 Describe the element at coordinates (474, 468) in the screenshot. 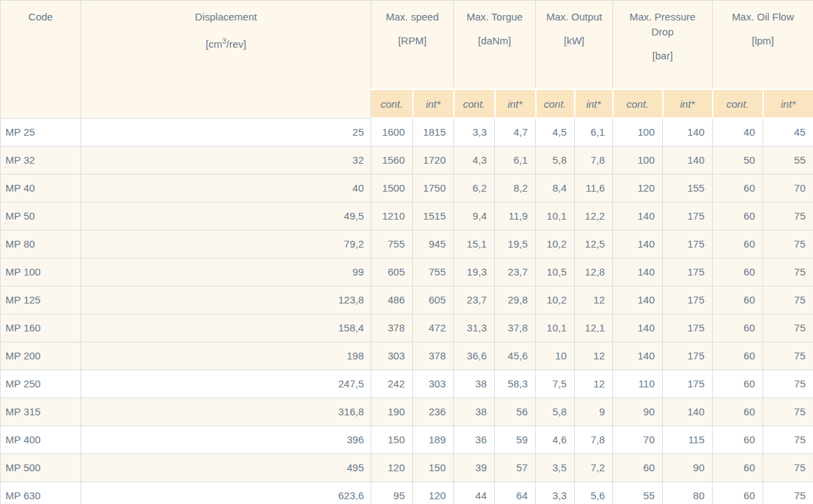

I see `cell-value: 39` at that location.